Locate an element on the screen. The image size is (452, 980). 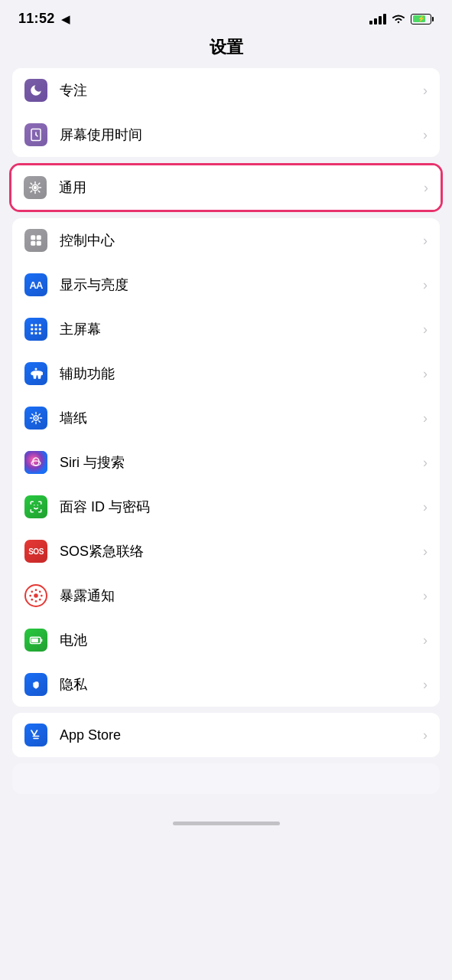
accessibility-icon is located at coordinates (36, 374).